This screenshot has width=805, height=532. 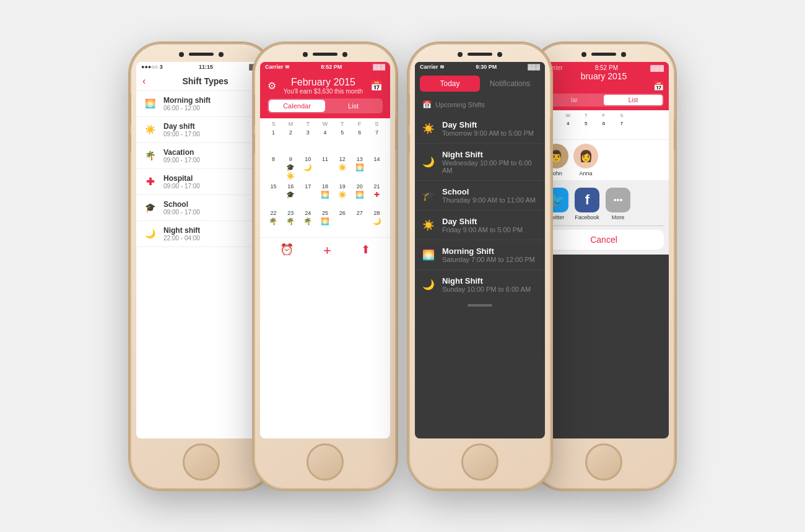 I want to click on cal-cell: 19 ☀️, so click(x=342, y=195).